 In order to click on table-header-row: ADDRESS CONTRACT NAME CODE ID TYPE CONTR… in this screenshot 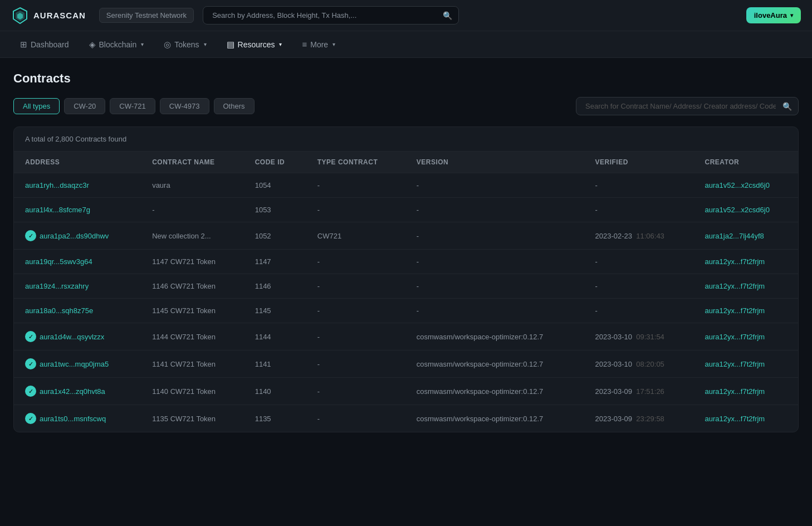, I will do `click(406, 163)`.